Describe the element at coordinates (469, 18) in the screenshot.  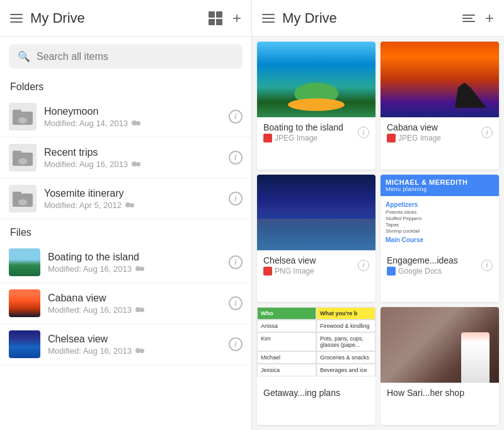
I see `list-view-icon` at that location.